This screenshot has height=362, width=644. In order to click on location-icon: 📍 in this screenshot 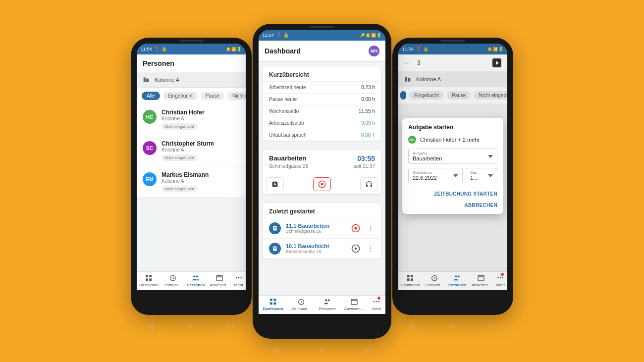, I will do `click(278, 35)`.